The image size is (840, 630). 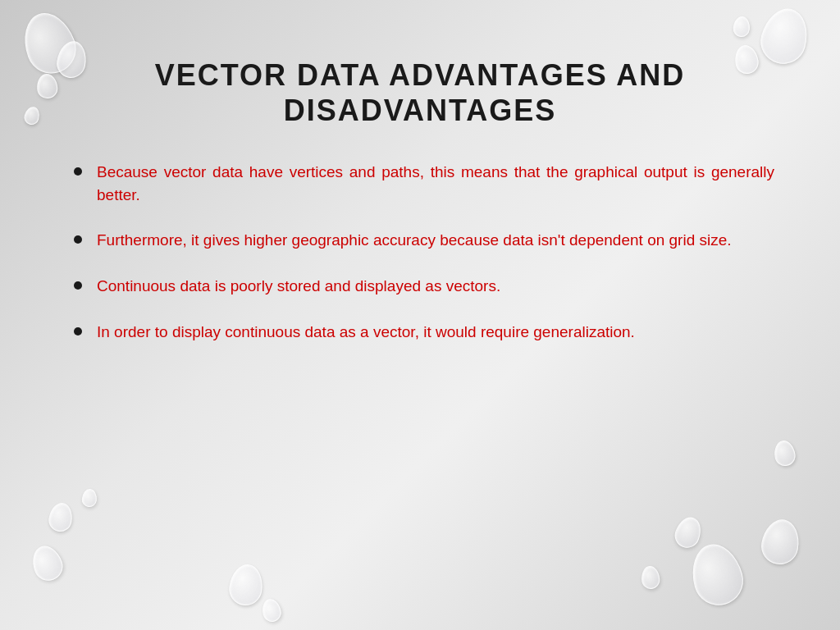 What do you see at coordinates (436, 286) in the screenshot?
I see `bullet-text: Continuous data is poorly stored and dis…` at bounding box center [436, 286].